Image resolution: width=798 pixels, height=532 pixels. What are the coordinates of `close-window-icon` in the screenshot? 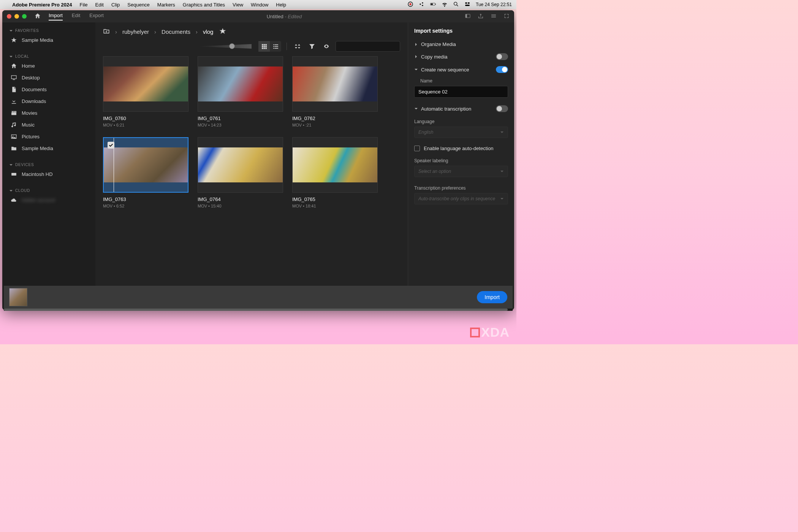 It's located at (9, 16).